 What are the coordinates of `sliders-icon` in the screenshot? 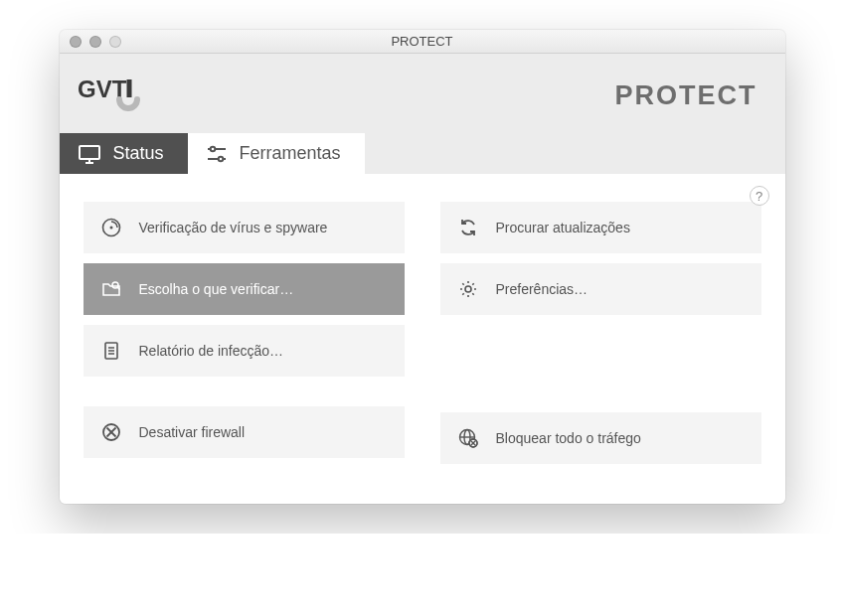 It's located at (217, 154).